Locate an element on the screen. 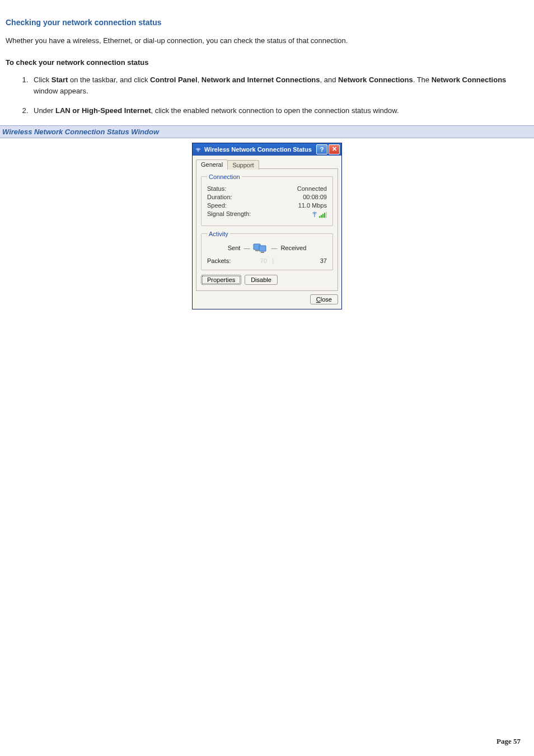 The height and width of the screenshot is (756, 534). antenna-icon is located at coordinates (315, 214).